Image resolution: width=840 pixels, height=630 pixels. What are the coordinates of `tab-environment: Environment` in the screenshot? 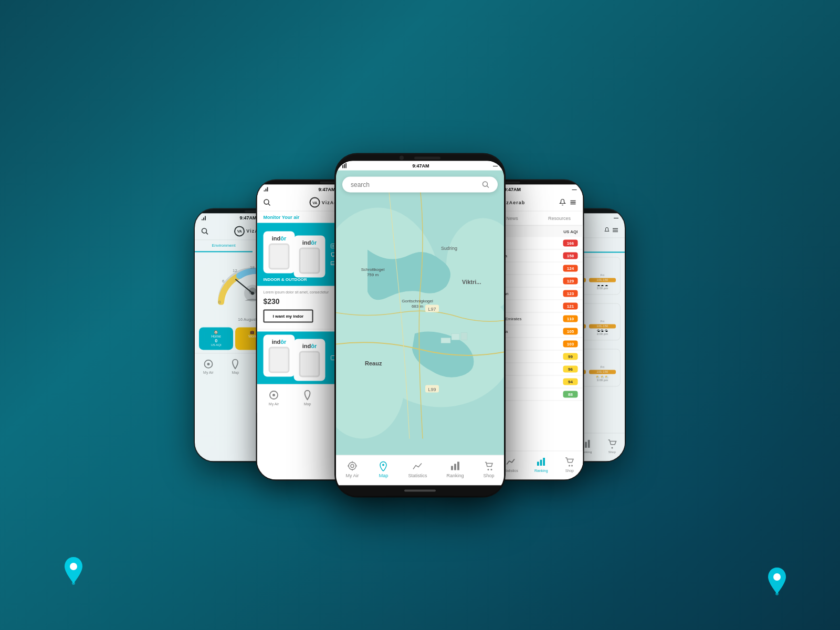 It's located at (224, 246).